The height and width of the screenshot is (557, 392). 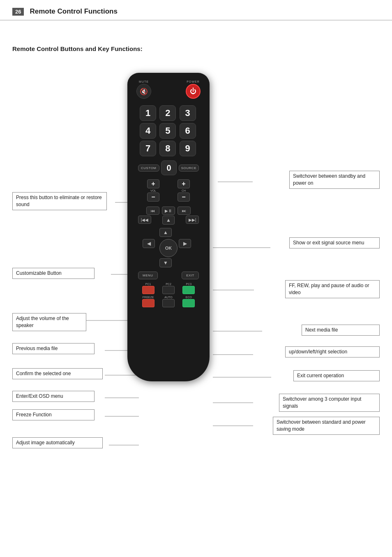 I want to click on btn-3: 3, so click(x=188, y=113).